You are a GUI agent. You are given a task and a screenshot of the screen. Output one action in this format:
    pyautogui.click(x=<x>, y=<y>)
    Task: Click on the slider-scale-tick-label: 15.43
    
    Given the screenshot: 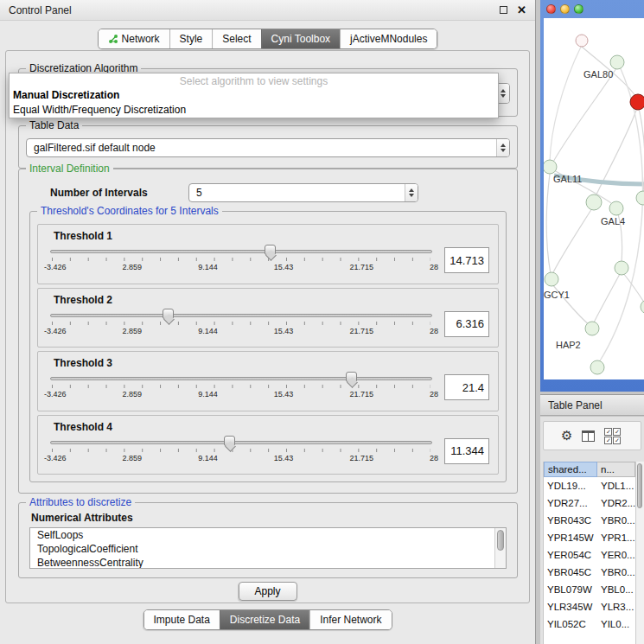 What is the action you would take?
    pyautogui.click(x=284, y=267)
    